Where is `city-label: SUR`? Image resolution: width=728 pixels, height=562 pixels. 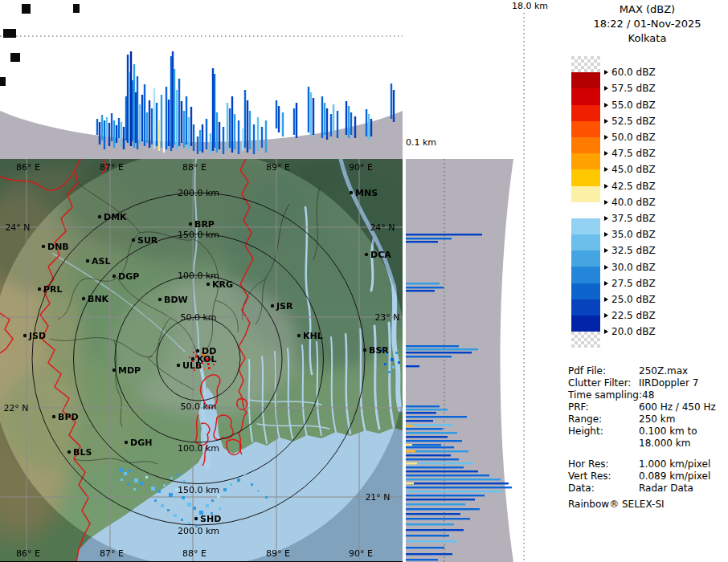
city-label: SUR is located at coordinates (148, 241).